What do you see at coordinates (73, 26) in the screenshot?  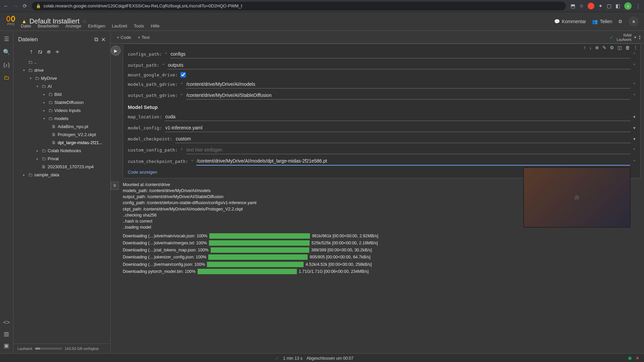 I see `menu-view: Anzeige` at bounding box center [73, 26].